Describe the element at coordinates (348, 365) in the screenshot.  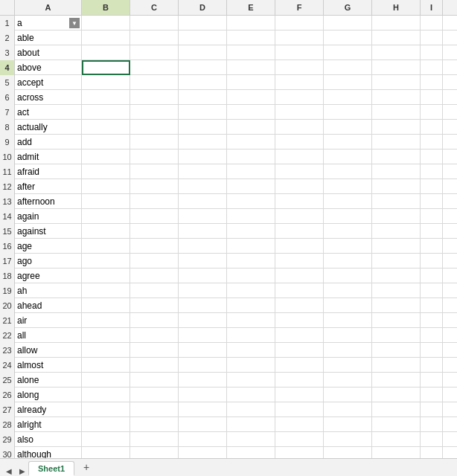
I see `cell-g24` at that location.